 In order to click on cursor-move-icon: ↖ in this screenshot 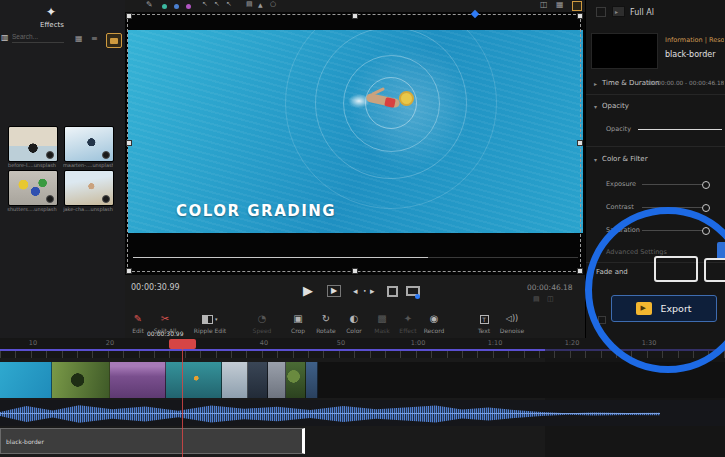, I will do `click(217, 4)`.